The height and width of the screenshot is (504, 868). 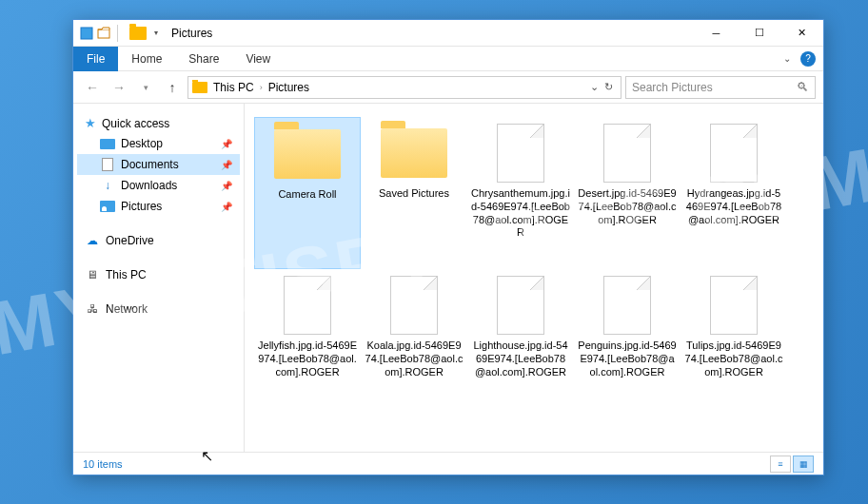 I want to click on sidebar-item-label: Network, so click(x=127, y=309).